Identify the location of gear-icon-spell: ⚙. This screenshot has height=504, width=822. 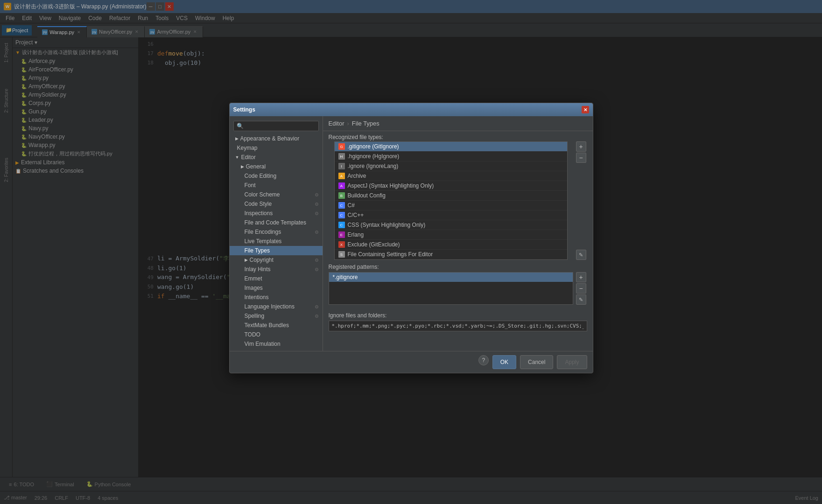
(316, 316).